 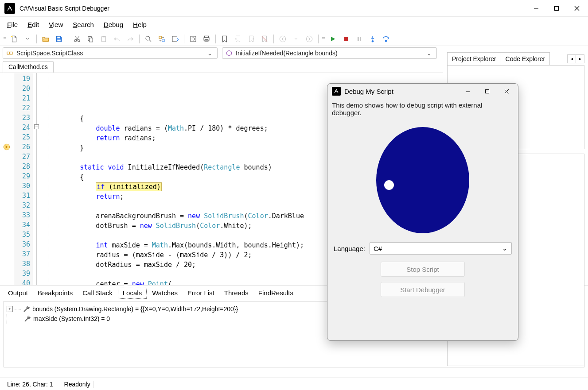 I want to click on expand-toggle: +, so click(x=10, y=309).